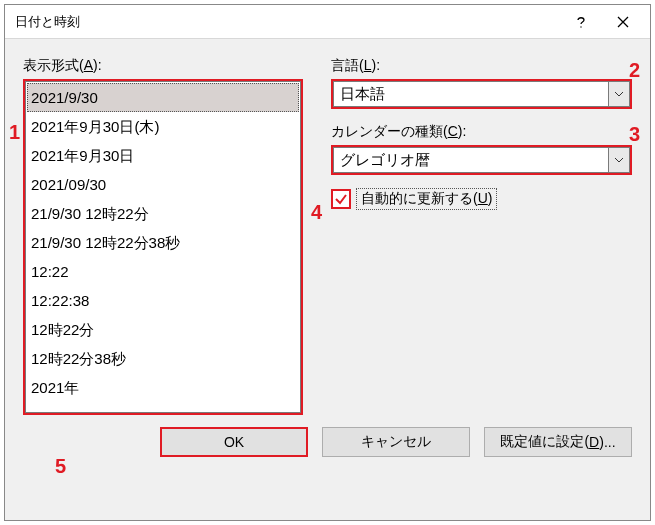  What do you see at coordinates (163, 214) in the screenshot?
I see `format-item: 21/9/30 12時22分` at bounding box center [163, 214].